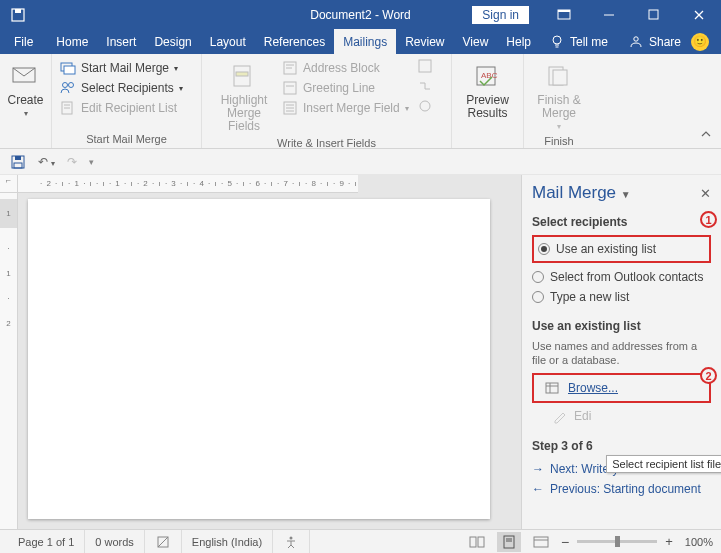  What do you see at coordinates (669, 542) in the screenshot?
I see `zoom-in-button: +` at bounding box center [669, 542].